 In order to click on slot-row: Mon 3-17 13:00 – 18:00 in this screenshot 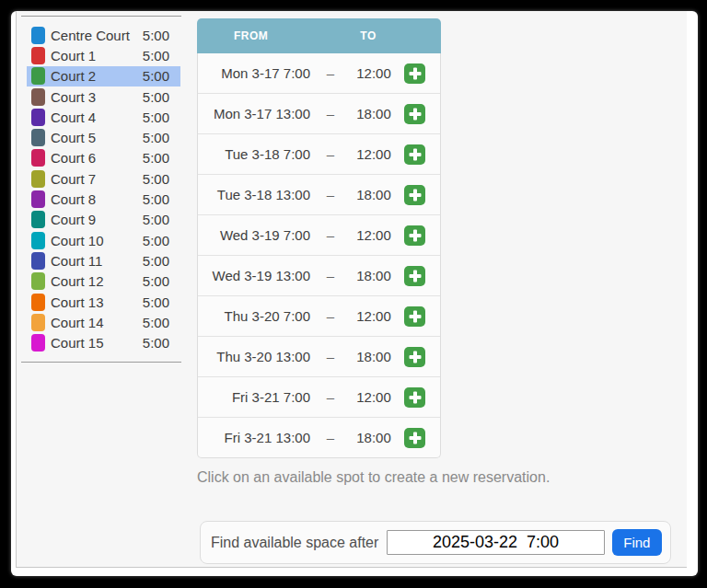, I will do `click(319, 114)`.